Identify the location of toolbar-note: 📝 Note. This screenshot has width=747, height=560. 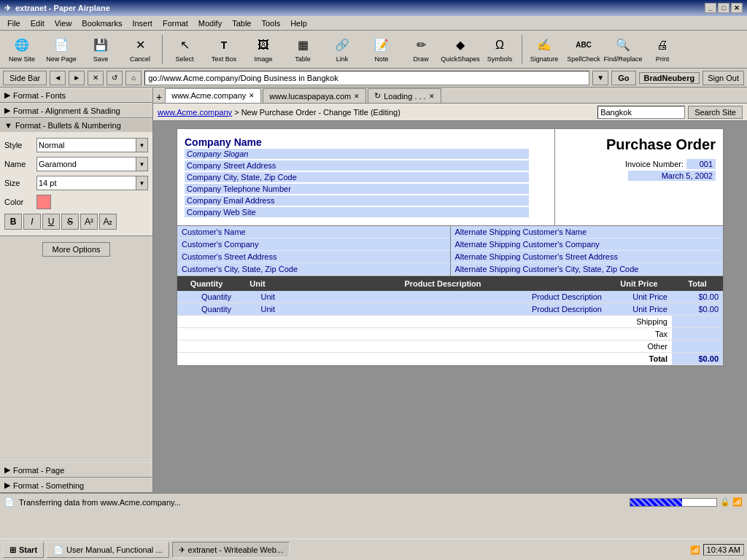
(382, 50).